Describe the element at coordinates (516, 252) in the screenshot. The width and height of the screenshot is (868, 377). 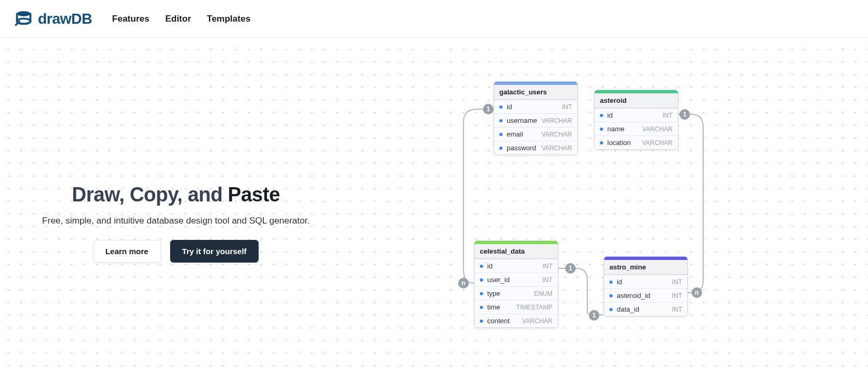
I see `table-title: celestial_data` at that location.